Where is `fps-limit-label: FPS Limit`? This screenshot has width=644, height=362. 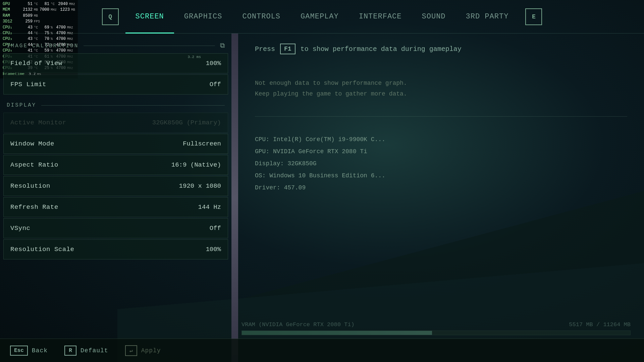 fps-limit-label: FPS Limit is located at coordinates (28, 84).